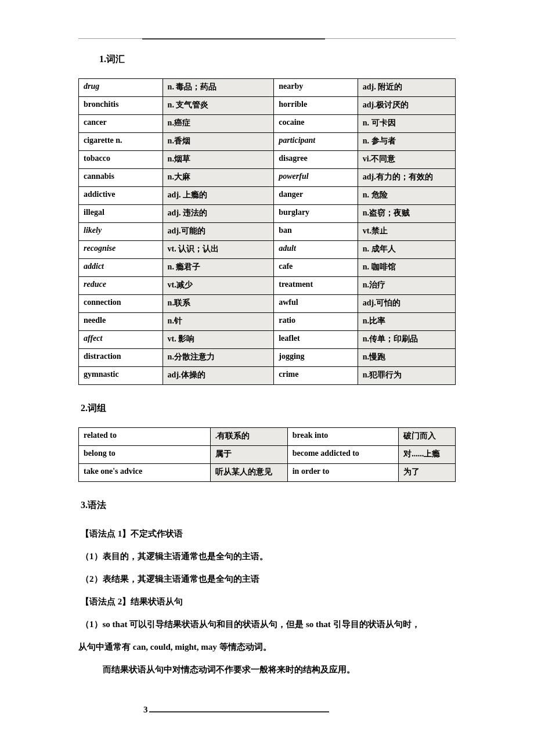  What do you see at coordinates (267, 106) in the screenshot?
I see `table-row: bronchitisn. 支气管炎horribleadj.极讨厌的` at bounding box center [267, 106].